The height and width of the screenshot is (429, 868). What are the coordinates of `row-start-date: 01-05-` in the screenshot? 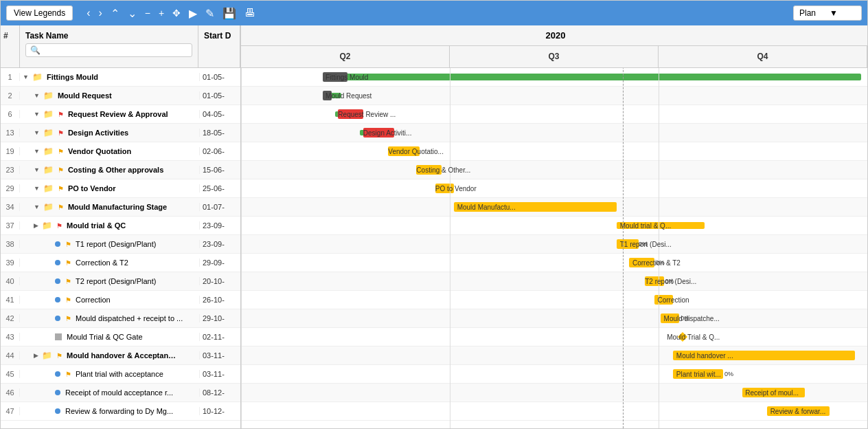 It's located at (220, 96).